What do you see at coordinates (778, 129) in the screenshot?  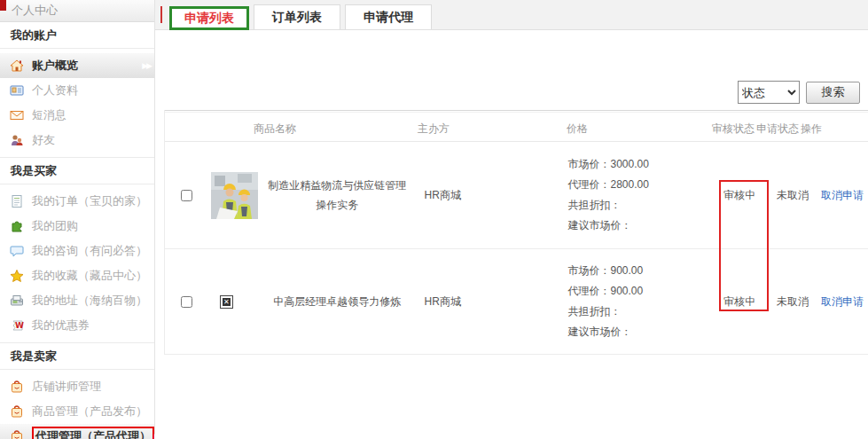 I see `col-header-apply-status: 申请状态` at bounding box center [778, 129].